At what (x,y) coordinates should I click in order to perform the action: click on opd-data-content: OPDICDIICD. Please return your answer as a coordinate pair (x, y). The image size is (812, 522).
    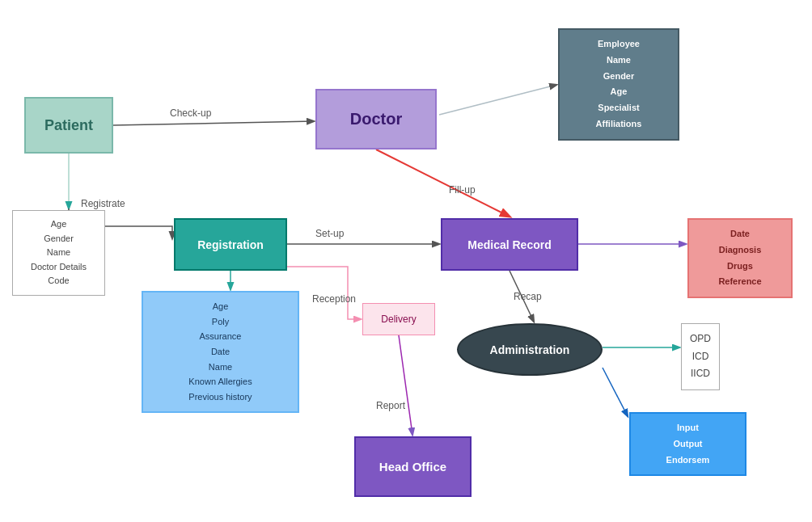
    Looking at the image, I should click on (700, 356).